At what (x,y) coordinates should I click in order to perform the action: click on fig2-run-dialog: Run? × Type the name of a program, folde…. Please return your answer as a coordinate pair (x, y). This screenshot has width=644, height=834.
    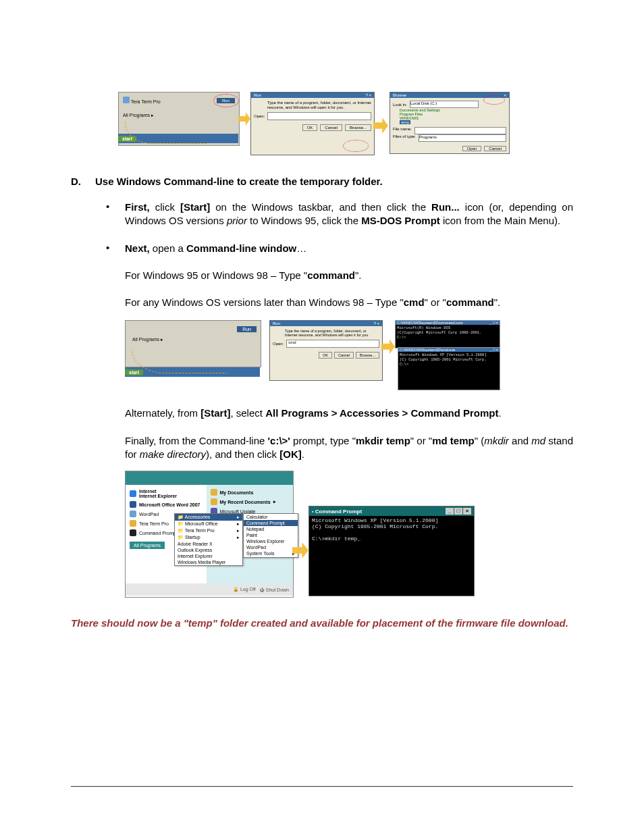
    Looking at the image, I should click on (326, 350).